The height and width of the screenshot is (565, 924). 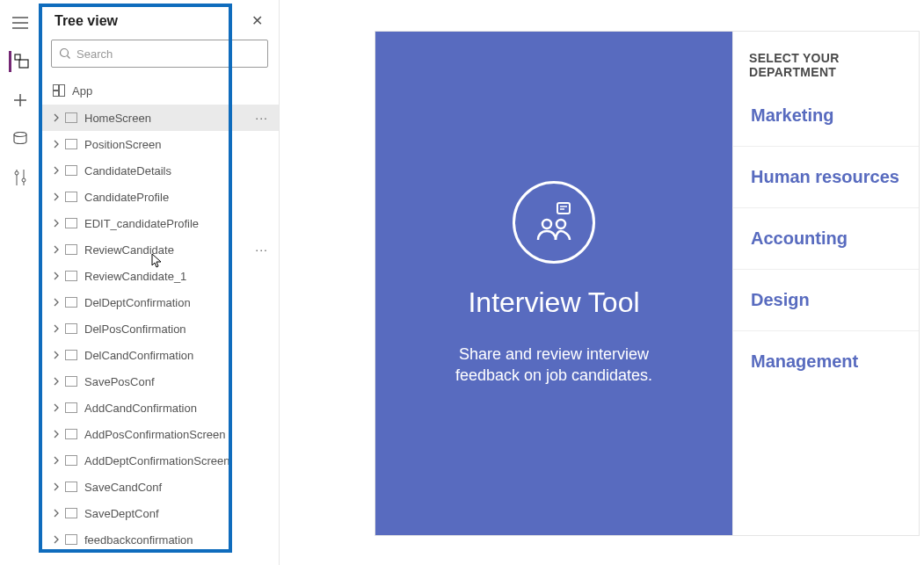 What do you see at coordinates (160, 250) in the screenshot?
I see `tree-screen-node: ReviewCandidate···` at bounding box center [160, 250].